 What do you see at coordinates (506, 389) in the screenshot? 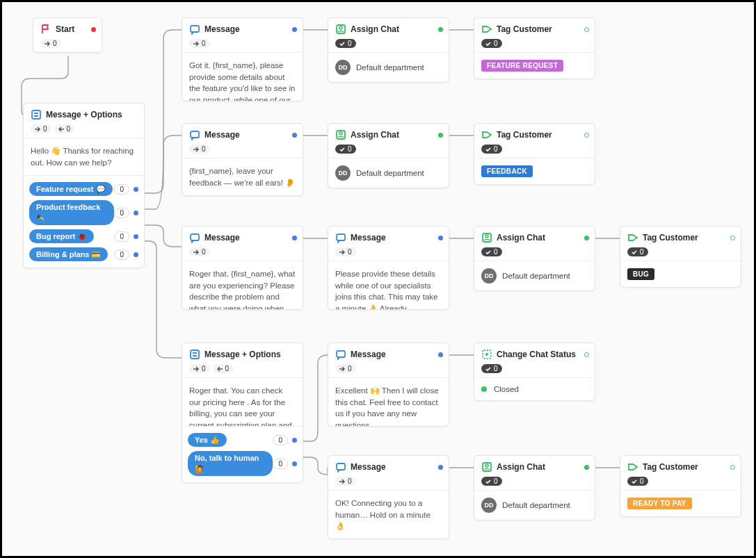
I see `status-label: Closed` at bounding box center [506, 389].